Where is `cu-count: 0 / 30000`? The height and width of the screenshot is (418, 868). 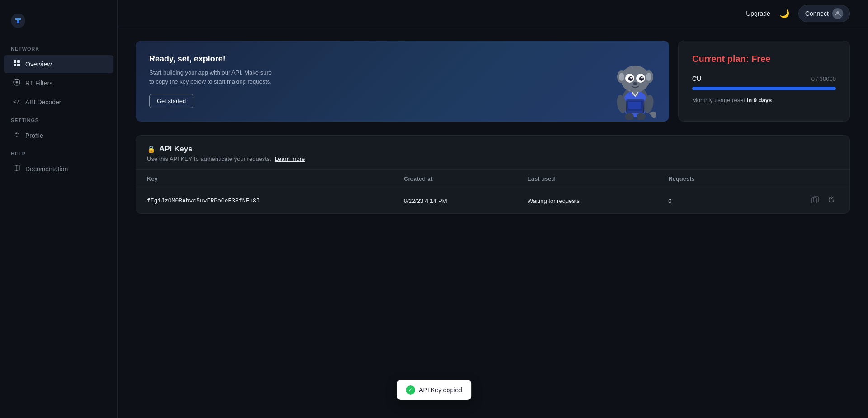
cu-count: 0 / 30000 is located at coordinates (824, 79).